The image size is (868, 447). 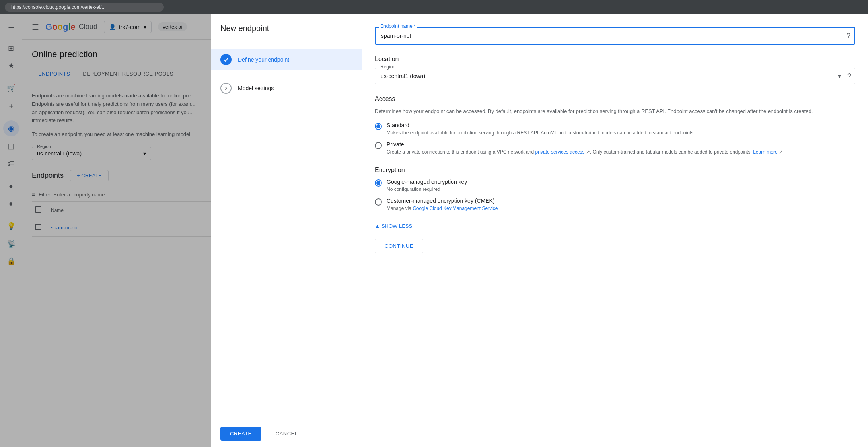 I want to click on endpoint-name-label: Endpoint name *, so click(x=398, y=26).